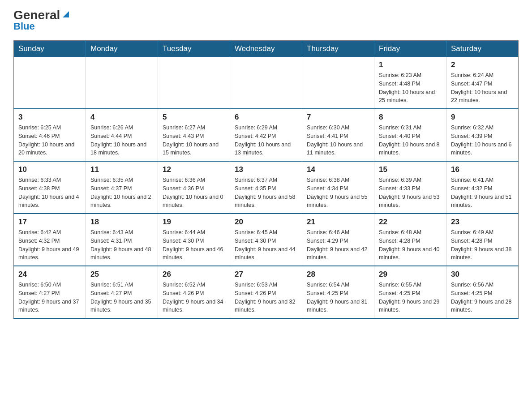 This screenshot has width=532, height=411. I want to click on calendar-cell: 2Sunrise: 6:24 AMSunset: 4:47 PMDaylight…, so click(483, 83).